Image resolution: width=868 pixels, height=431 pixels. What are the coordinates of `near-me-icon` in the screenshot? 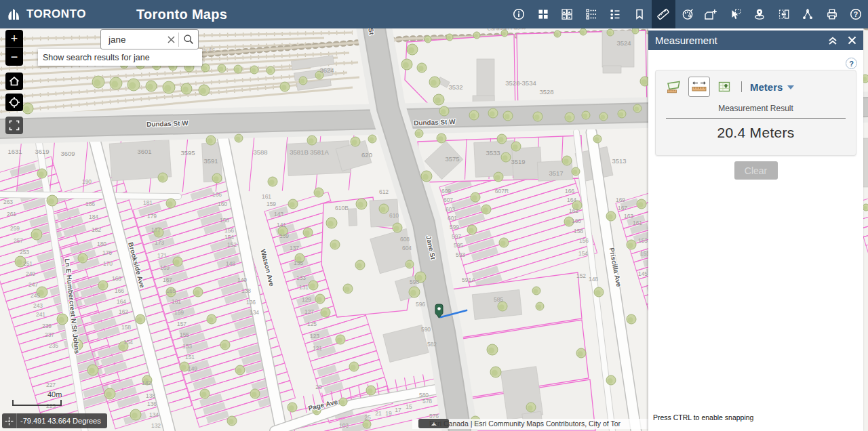 It's located at (760, 14).